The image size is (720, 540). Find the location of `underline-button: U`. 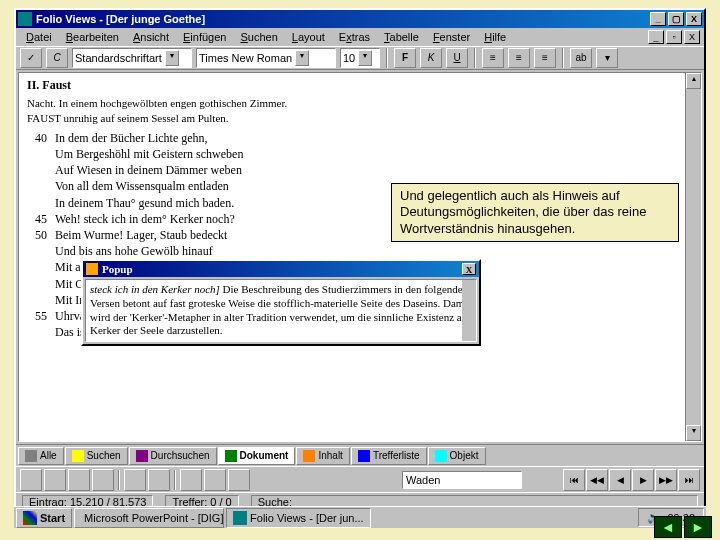

underline-button: U is located at coordinates (457, 58).